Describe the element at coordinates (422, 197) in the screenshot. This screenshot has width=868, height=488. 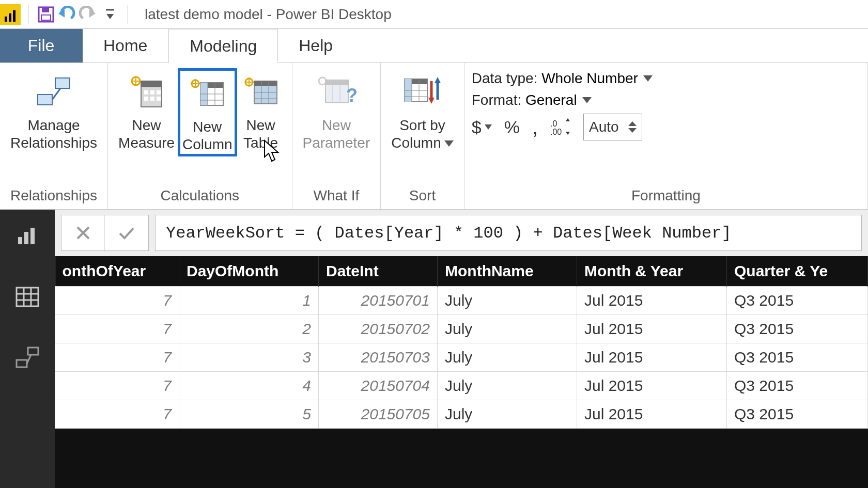
I see `group-label-sort: Sort` at that location.